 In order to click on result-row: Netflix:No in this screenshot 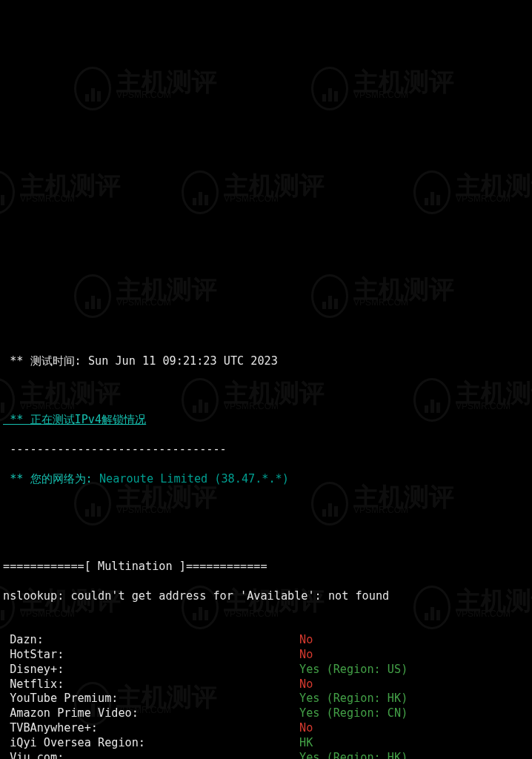, I will do `click(267, 685)`.